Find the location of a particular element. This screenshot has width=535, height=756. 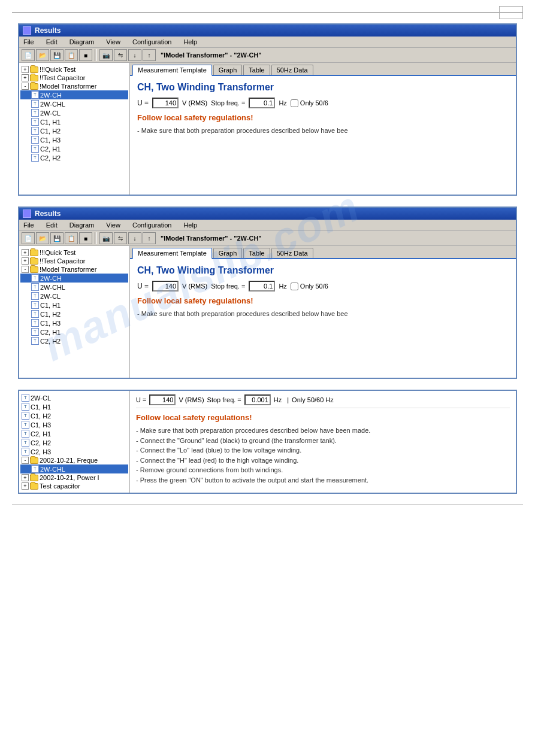

menu-configuration-2: Configuration is located at coordinates (152, 225).